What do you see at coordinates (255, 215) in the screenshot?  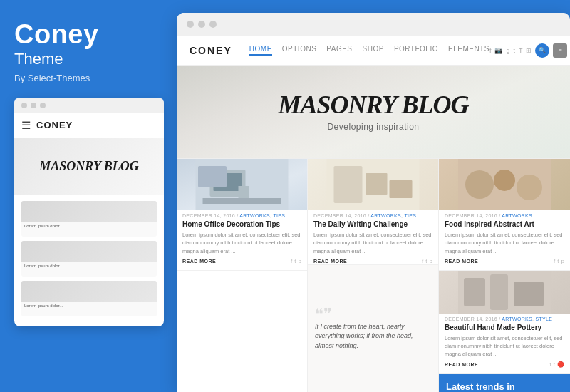 I see `post-category-1a: ARTWORKS` at bounding box center [255, 215].